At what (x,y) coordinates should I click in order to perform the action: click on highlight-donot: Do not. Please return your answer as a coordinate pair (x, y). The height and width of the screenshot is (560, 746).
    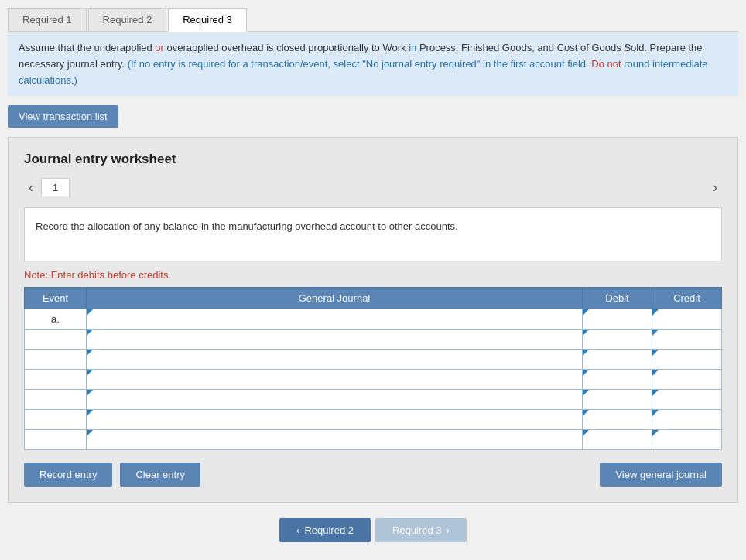
    Looking at the image, I should click on (606, 63).